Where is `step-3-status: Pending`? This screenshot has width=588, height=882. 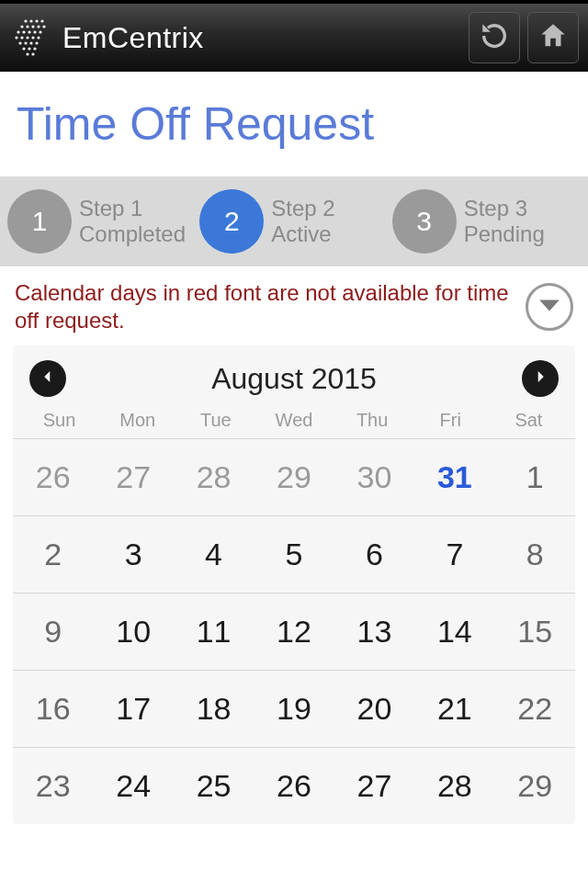 step-3-status: Pending is located at coordinates (504, 234).